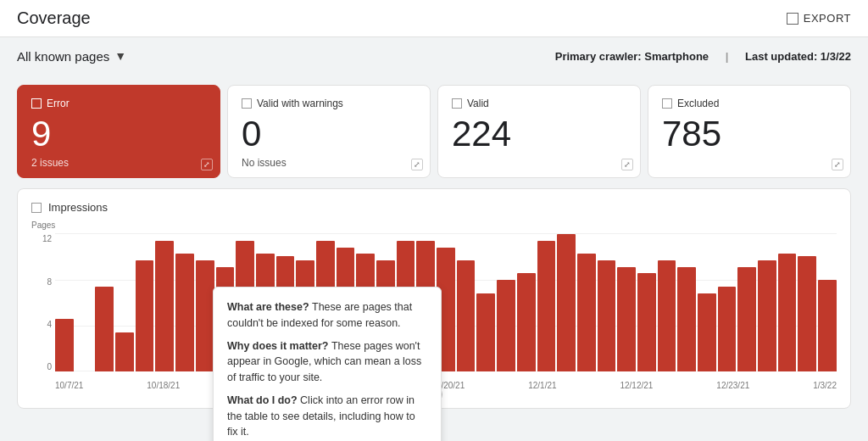  What do you see at coordinates (698, 103) in the screenshot?
I see `excluded-label: Excluded` at bounding box center [698, 103].